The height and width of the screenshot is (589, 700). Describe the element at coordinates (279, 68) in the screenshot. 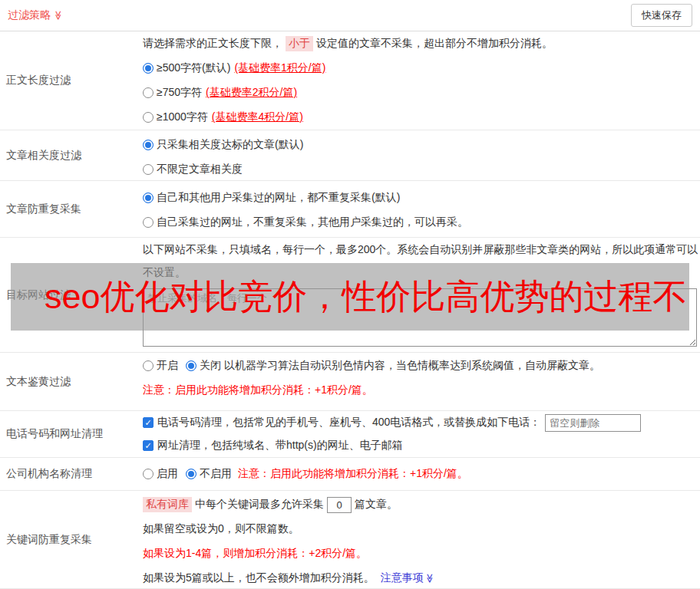

I see `fee-note: (基础费率1积分/篇)` at that location.